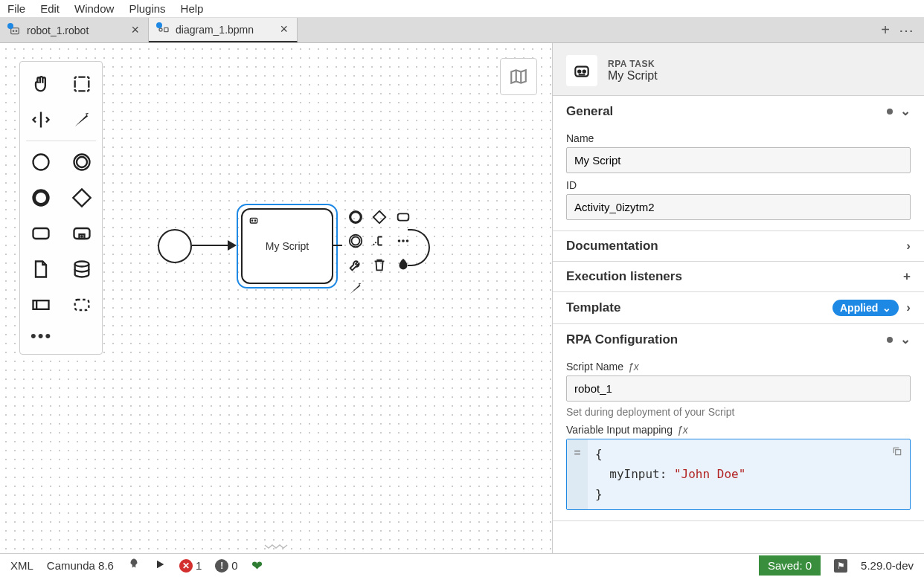 The height and width of the screenshot is (577, 924). I want to click on element-type-label: RPA TASK, so click(632, 64).